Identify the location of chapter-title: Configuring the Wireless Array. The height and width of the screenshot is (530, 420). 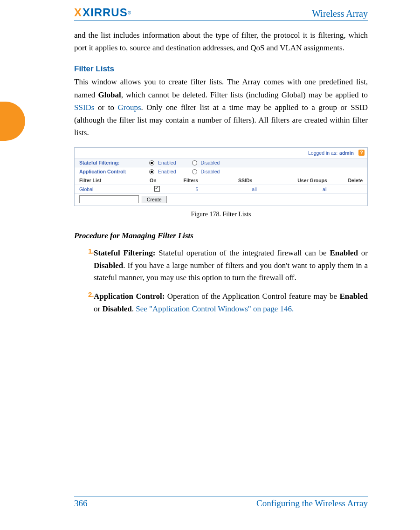
(312, 503).